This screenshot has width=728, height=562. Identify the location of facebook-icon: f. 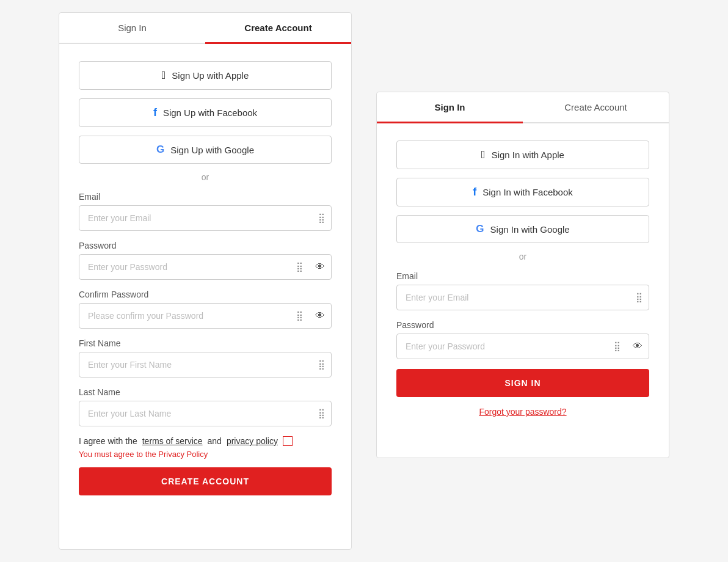
(155, 112).